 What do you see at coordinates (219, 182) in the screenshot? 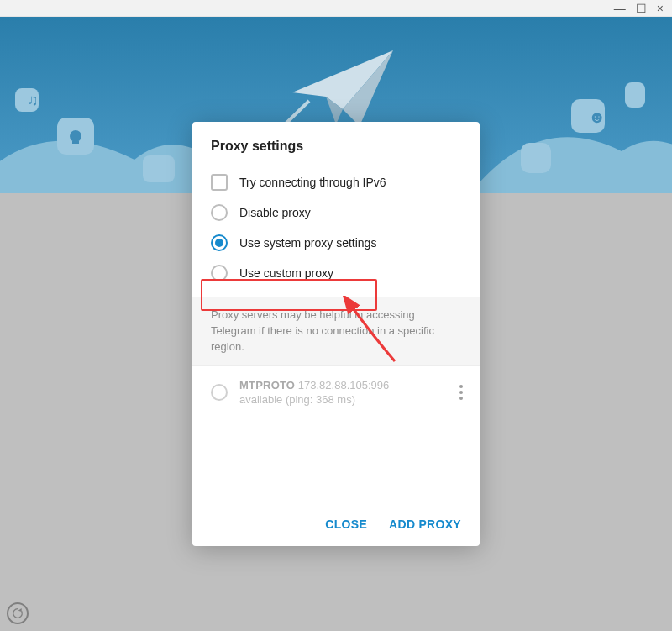
I see `checkbox-icon` at bounding box center [219, 182].